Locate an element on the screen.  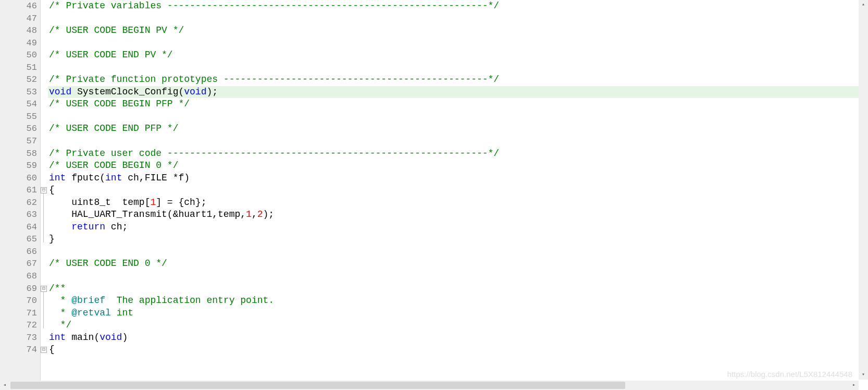
line-number-gutter: 4647484950515253545556575859606162636465… is located at coordinates (20, 195).